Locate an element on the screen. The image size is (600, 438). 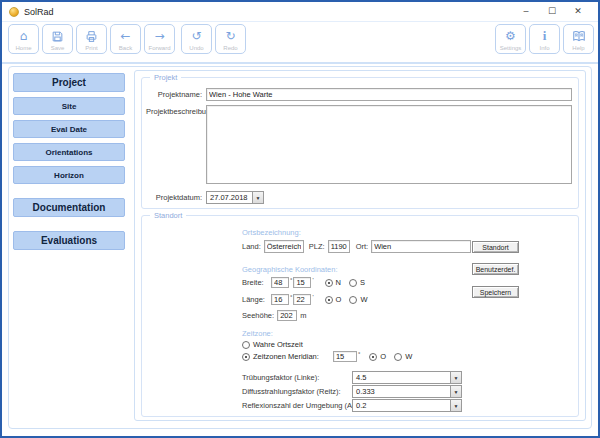
reflexionszahl-row: Reflexionszahl der Umgebung (Albedo): 0.… is located at coordinates (405, 406).